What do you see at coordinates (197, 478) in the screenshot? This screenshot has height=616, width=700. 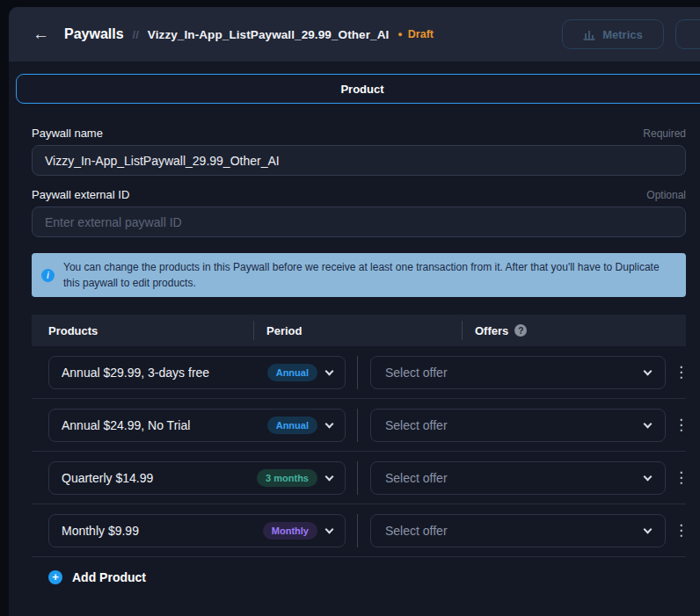 I see `product-select: Quarterly $14.99 3 months` at bounding box center [197, 478].